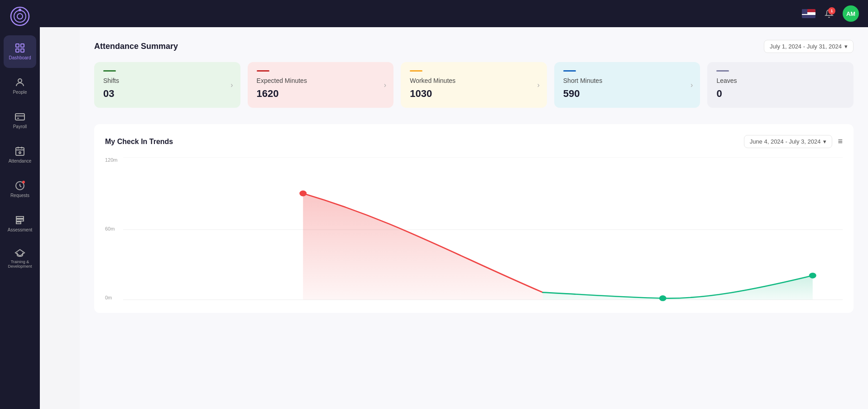 This screenshot has height=409, width=868. Describe the element at coordinates (851, 14) in the screenshot. I see `user-avatar: AM` at that location.